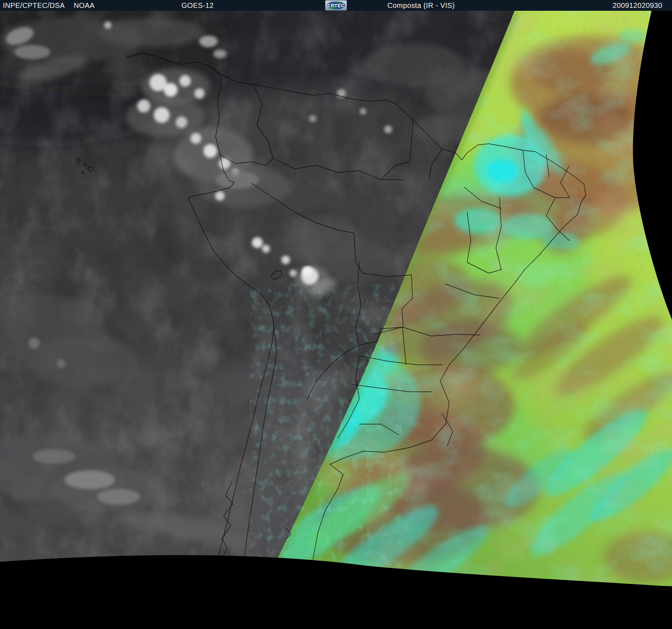  I want to click on header-bar: INPE/CPTEC/DSA NOAA GOES-12 Composta (IR…, so click(336, 5).